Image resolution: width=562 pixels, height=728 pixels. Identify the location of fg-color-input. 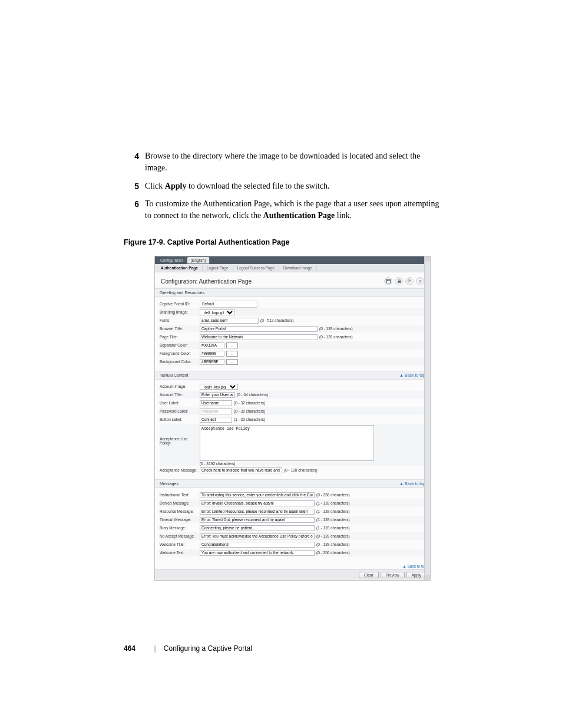
(212, 354).